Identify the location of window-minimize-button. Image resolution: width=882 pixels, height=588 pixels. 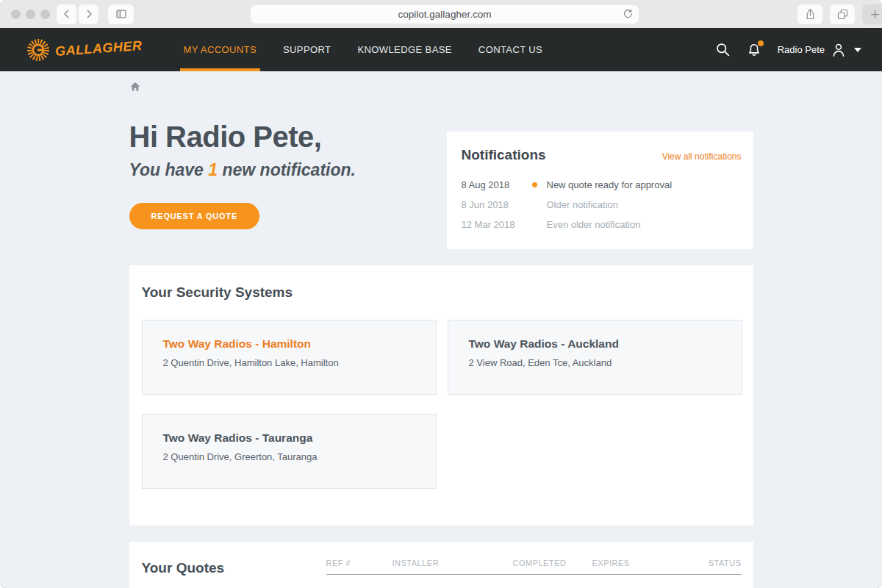
(31, 15).